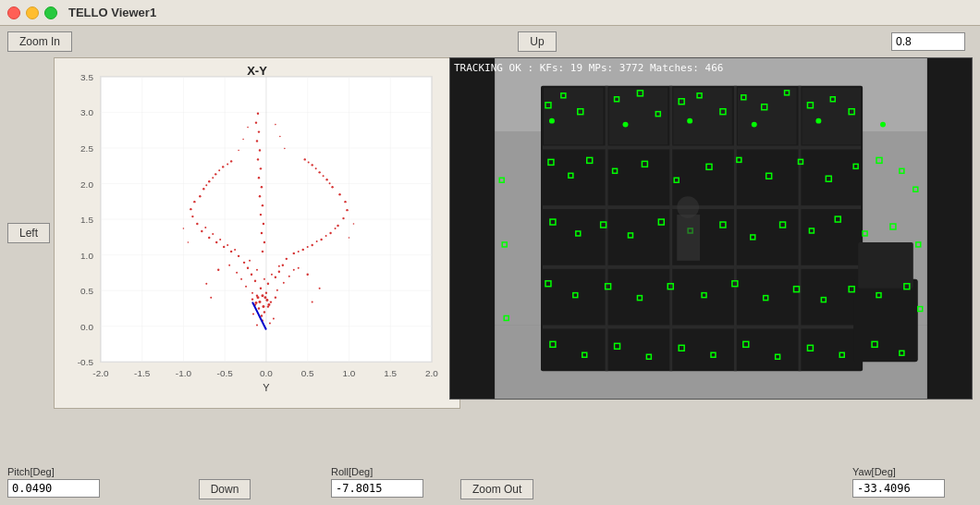 Image resolution: width=980 pixels, height=505 pixels. What do you see at coordinates (432, 374) in the screenshot?
I see `svg-text: 2.0` at bounding box center [432, 374].